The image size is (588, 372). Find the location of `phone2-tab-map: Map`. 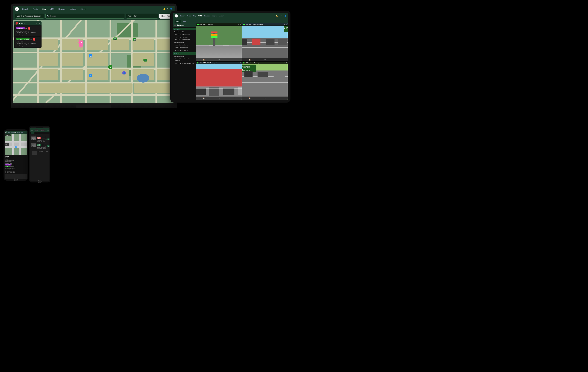

phone2-tab-map: Map is located at coordinates (37, 133).